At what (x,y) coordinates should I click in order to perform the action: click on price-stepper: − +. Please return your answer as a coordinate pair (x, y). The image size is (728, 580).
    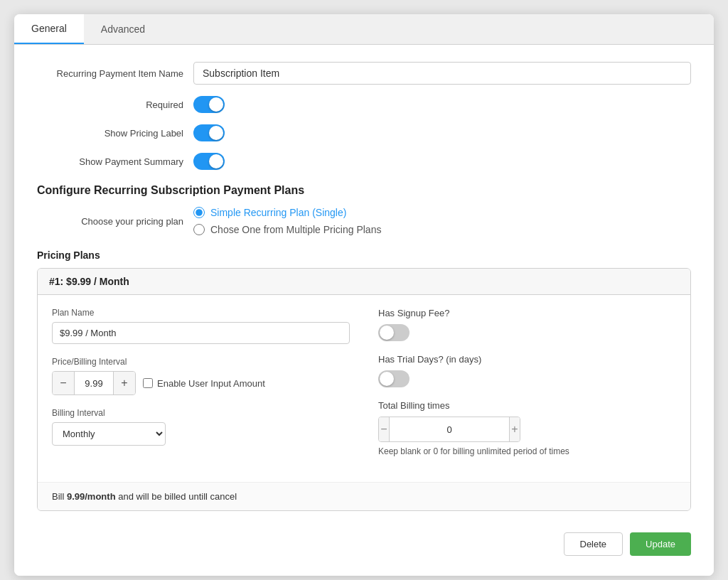
    Looking at the image, I should click on (94, 383).